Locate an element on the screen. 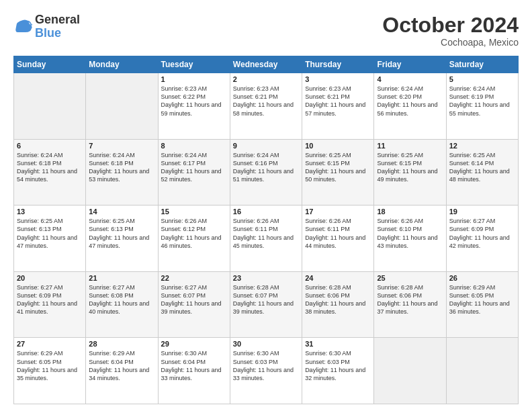 The height and width of the screenshot is (411, 532). calendar-cell: 14Sunrise: 6:25 AM Sunset: 6:13 PM Dayli… is located at coordinates (122, 239).